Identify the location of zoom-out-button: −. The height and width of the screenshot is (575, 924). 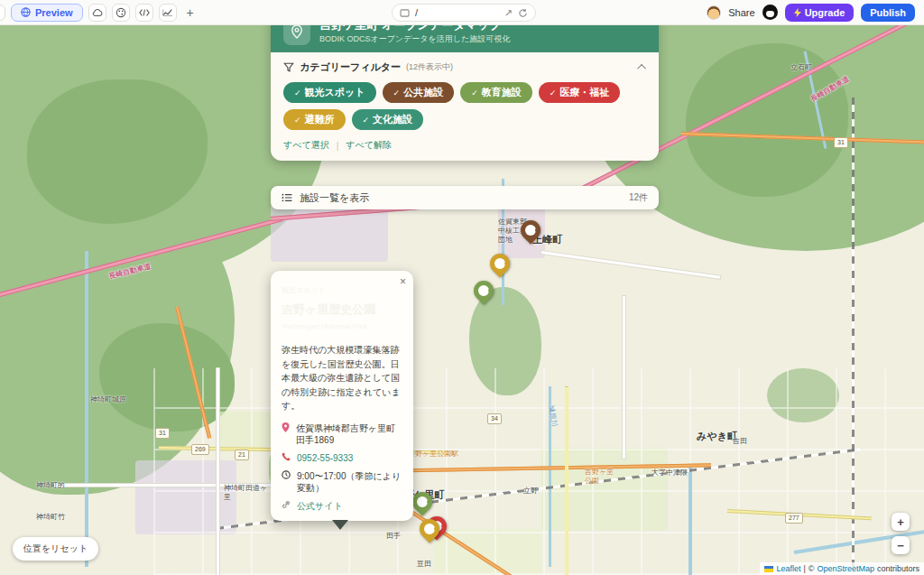
(901, 545).